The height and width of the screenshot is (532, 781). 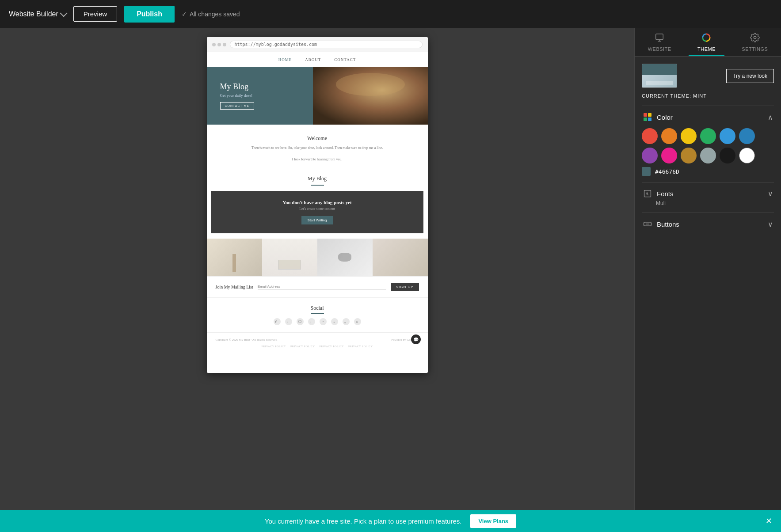 I want to click on buttons-icon, so click(x=648, y=224).